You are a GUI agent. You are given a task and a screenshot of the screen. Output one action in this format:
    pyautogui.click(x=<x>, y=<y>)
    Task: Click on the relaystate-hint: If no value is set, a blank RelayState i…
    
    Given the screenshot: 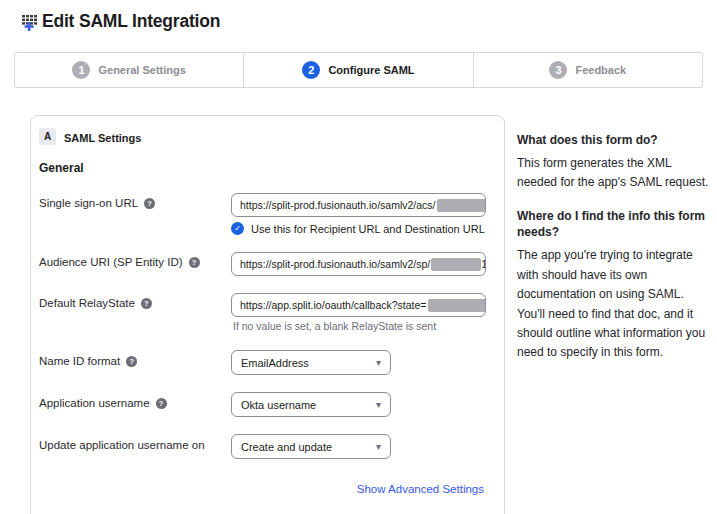 What is the action you would take?
    pyautogui.click(x=334, y=326)
    